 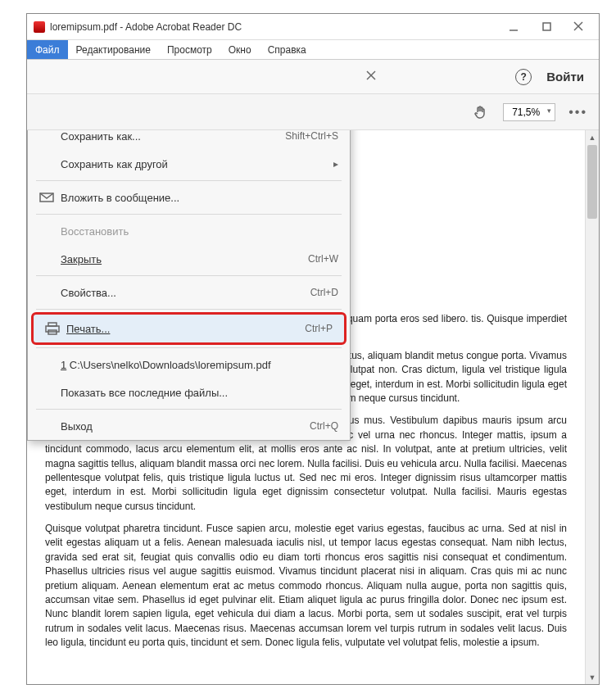 I want to click on menu-properties: Свойства... Ctrl+D, so click(x=188, y=292).